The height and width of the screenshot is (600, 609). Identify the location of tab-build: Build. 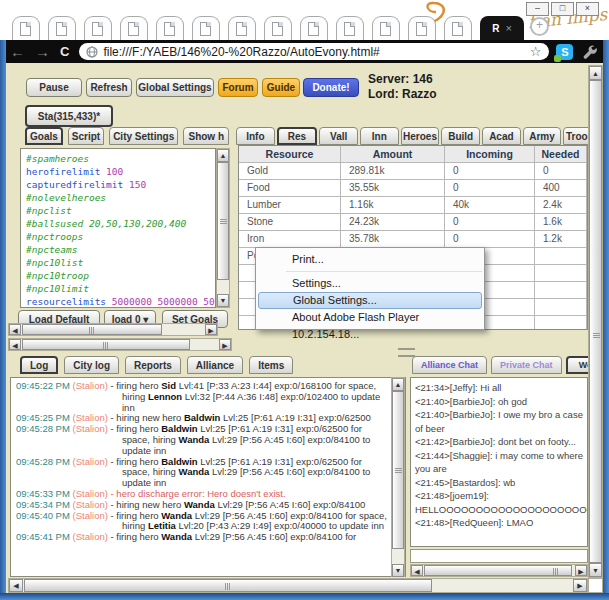
(460, 136).